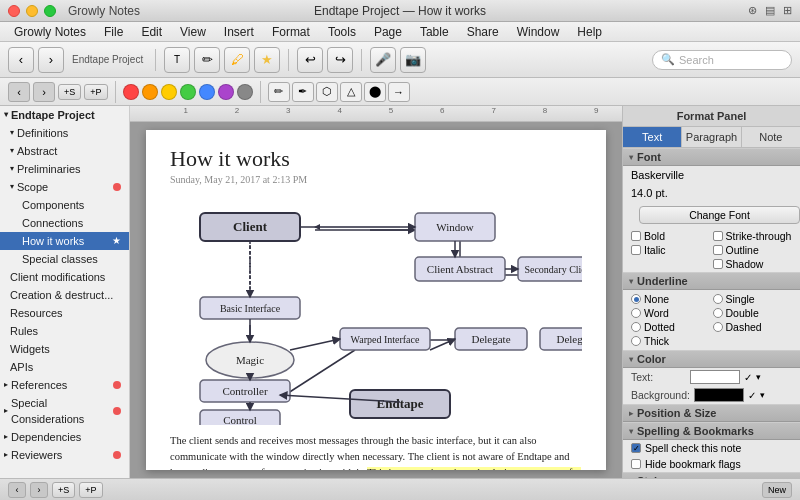 The image size is (800, 500). What do you see at coordinates (483, 32) in the screenshot?
I see `menu-share: Share` at bounding box center [483, 32].